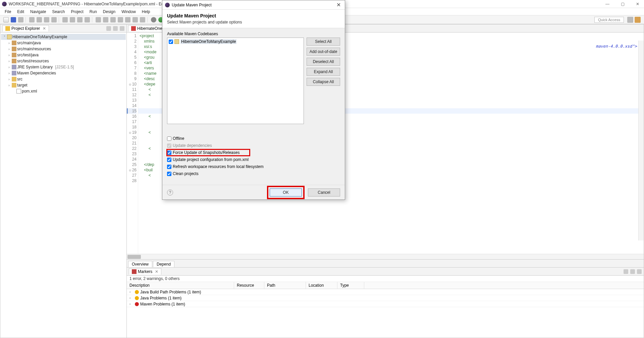  I want to click on folder-icon, so click(14, 85).